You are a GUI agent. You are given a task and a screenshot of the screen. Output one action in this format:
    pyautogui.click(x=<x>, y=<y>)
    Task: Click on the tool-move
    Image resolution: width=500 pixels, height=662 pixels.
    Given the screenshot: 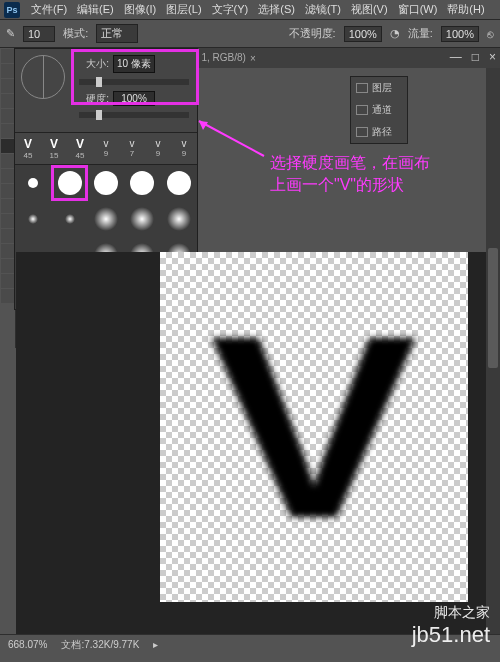 What is the action you would take?
    pyautogui.click(x=8, y=56)
    